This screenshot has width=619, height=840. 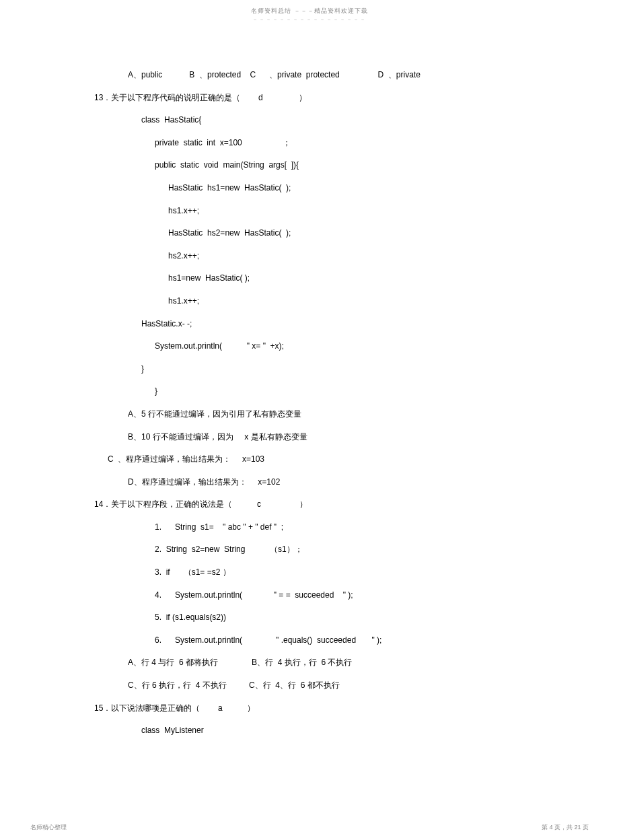 I want to click on q13-code-l3: public static void main(String args[ ]){, so click(x=310, y=166).